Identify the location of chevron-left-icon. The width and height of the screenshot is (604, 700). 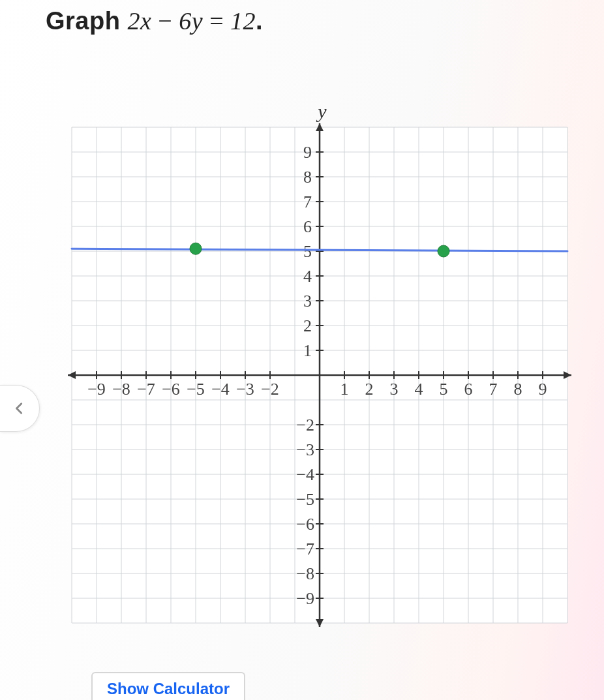
(20, 408).